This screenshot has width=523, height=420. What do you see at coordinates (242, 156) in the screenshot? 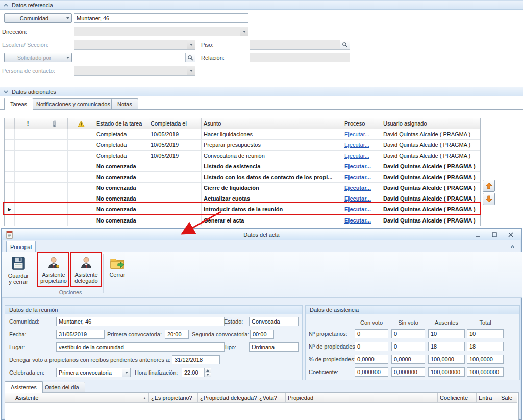
I see `table-row: Completada 10/05/2019 Convocatoria de re…` at bounding box center [242, 156].